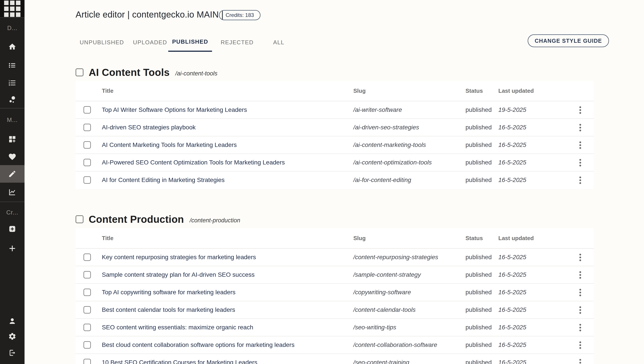 The width and height of the screenshot is (644, 364). What do you see at coordinates (150, 42) in the screenshot?
I see `tab-uploaded: UPLOADED` at bounding box center [150, 42].